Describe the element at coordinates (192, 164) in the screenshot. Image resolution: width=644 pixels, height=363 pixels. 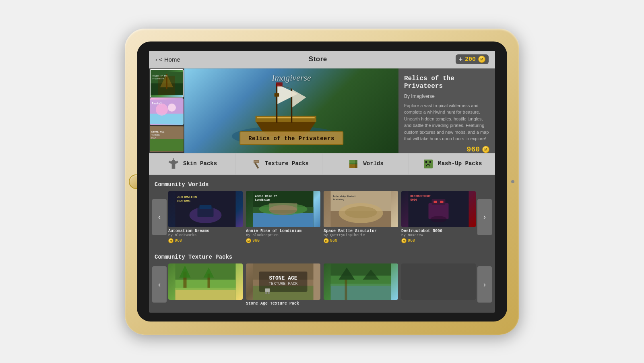
I see `tab-skin-packs: Skin Packs` at that location.